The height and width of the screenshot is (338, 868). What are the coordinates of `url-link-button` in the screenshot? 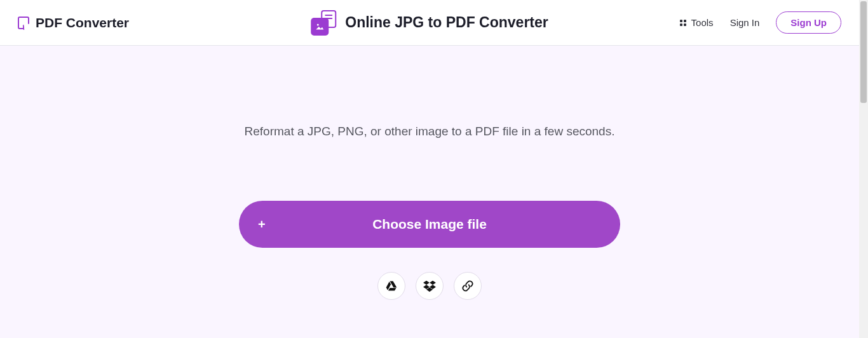 It's located at (468, 286).